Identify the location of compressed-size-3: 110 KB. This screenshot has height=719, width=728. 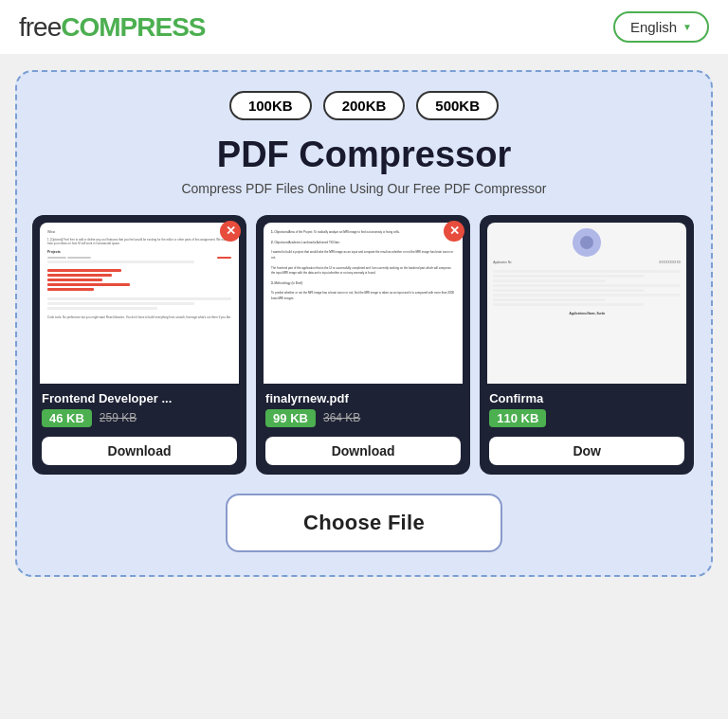
(518, 419).